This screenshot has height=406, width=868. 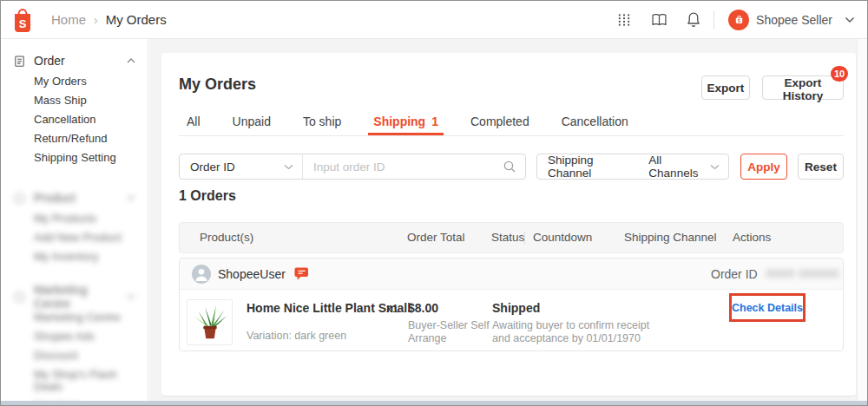 I want to click on tab-unpaid: Unpaid, so click(x=252, y=121).